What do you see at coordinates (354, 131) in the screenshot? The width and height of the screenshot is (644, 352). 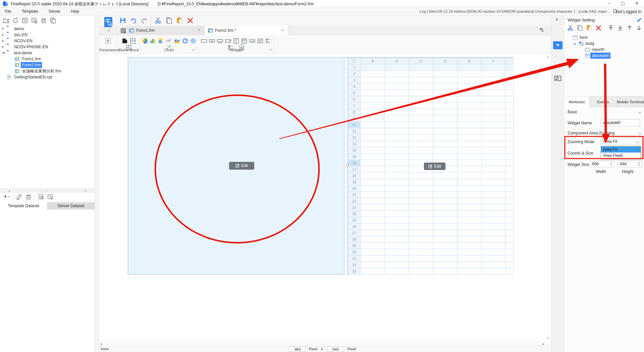 I see `grid-row-header-11: 11` at bounding box center [354, 131].